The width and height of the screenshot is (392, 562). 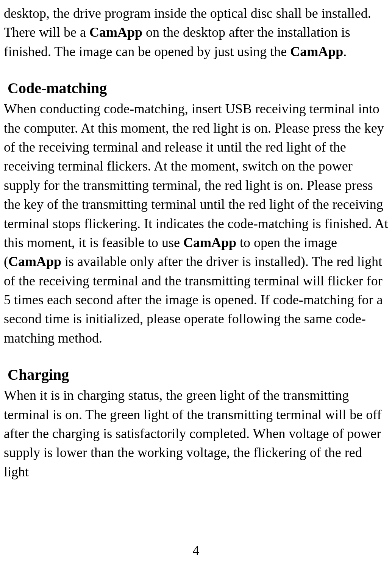 What do you see at coordinates (198, 88) in the screenshot?
I see `heading-code-matching: Code-matching` at bounding box center [198, 88].